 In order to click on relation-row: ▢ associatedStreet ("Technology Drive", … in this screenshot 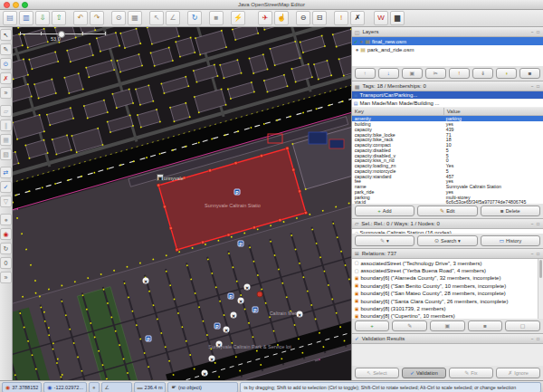, I will do `click(447, 263)`.